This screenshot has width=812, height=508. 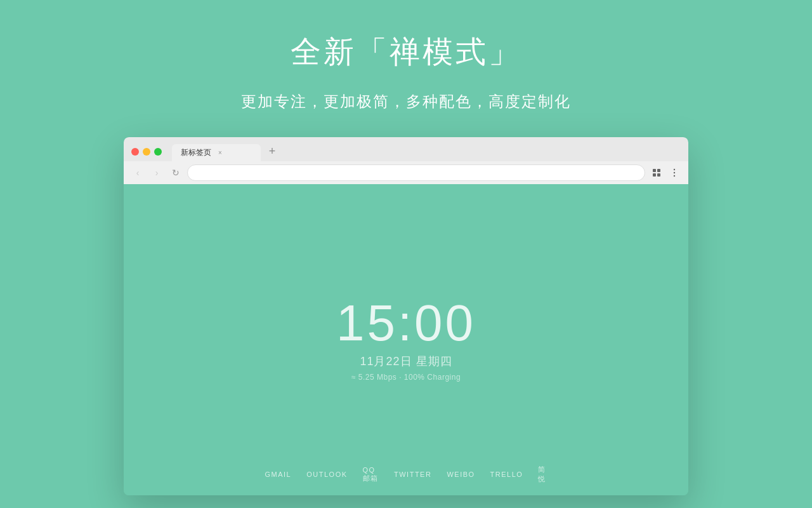 I want to click on clock-status: ≈ 5.25 Mbps · 100% Charging, so click(x=406, y=377).